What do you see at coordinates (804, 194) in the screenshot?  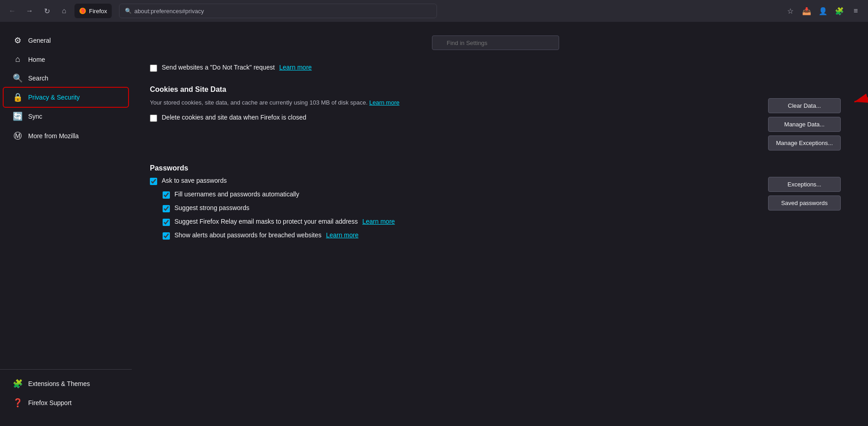 I see `passwords-col-right: Exceptions... Saved passwords` at bounding box center [804, 194].